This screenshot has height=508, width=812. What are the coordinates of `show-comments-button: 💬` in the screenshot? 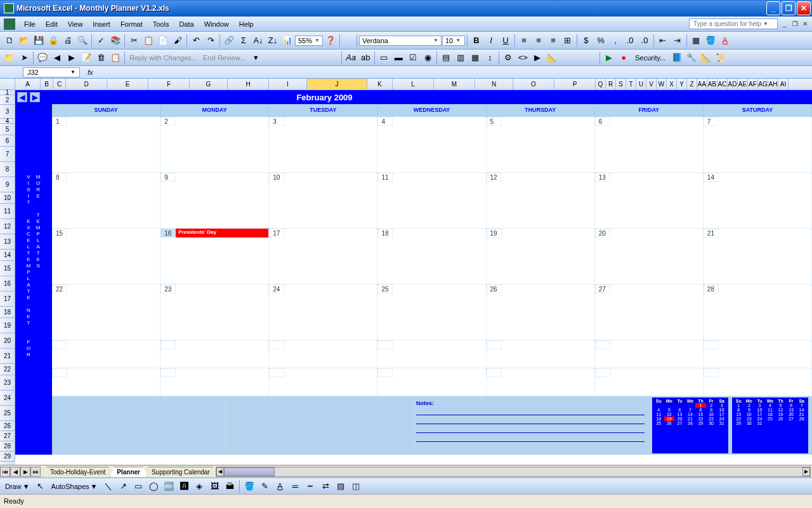 It's located at (43, 58).